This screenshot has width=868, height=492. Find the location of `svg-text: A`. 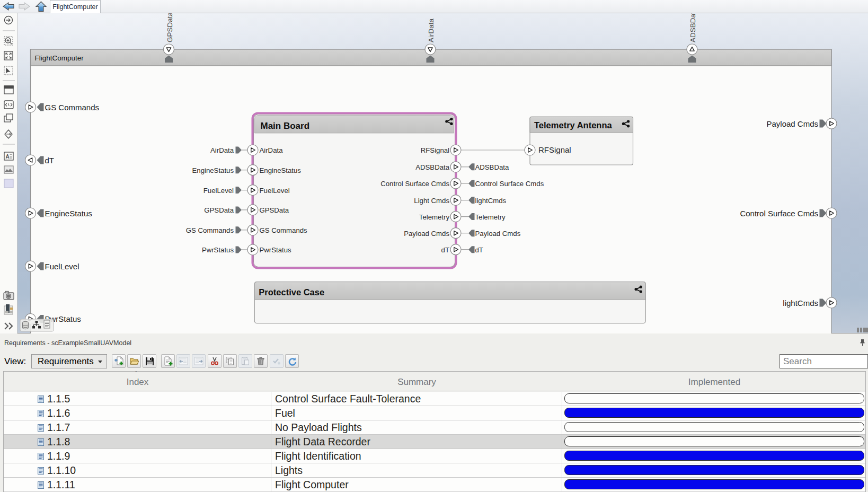

svg-text: A is located at coordinates (7, 157).